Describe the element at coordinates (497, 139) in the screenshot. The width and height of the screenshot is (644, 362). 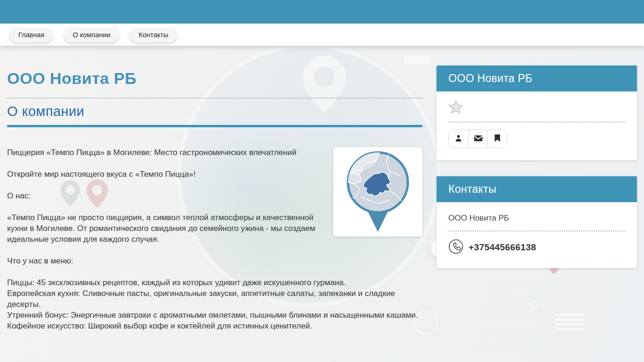
I see `bookmark-button` at that location.